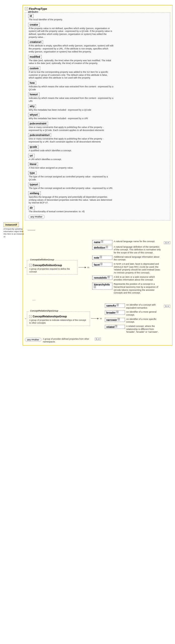  I want to click on concept-rel-multiplicity: 0..∞, so click(167, 306).